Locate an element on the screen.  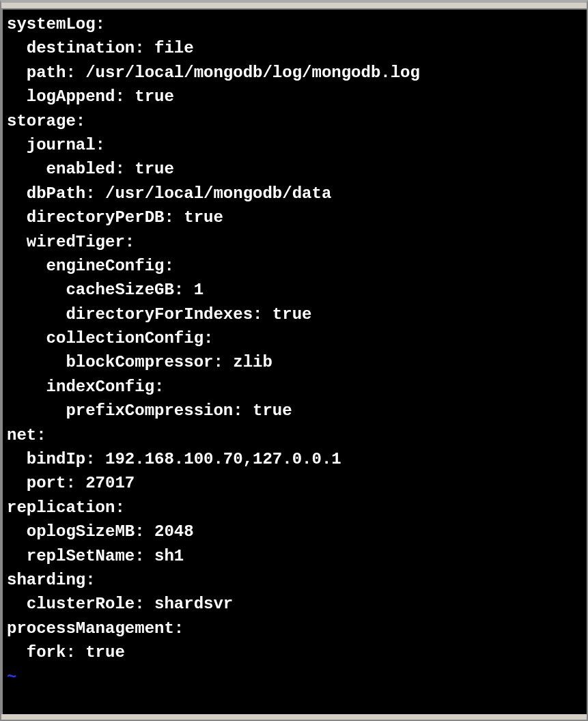
config-line: enabled: true is located at coordinates (90, 169).